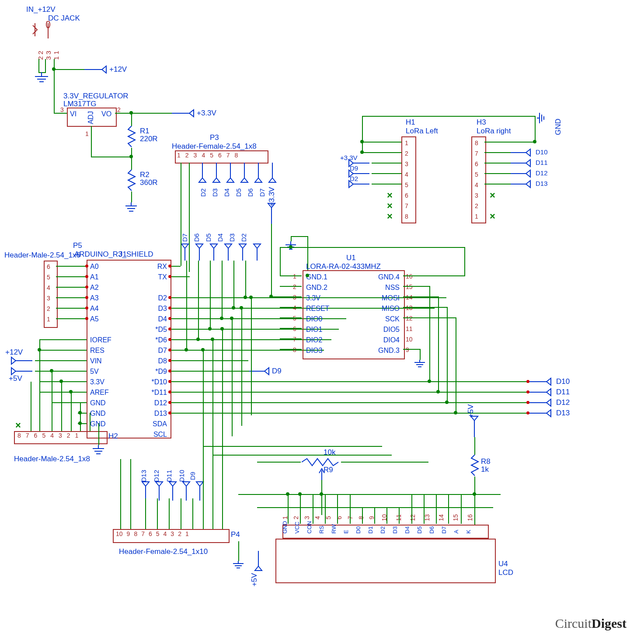 This screenshot has height=644, width=644. I want to click on reg-pin3: 3, so click(62, 110).